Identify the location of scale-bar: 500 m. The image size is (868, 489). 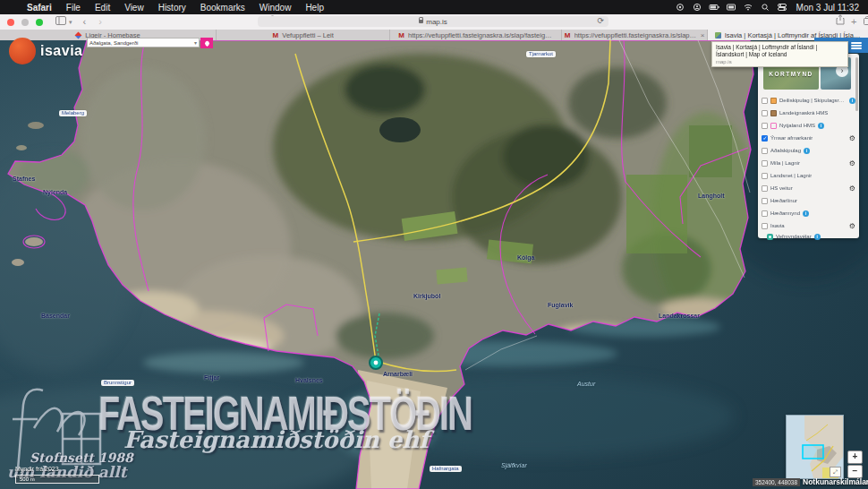
(57, 479).